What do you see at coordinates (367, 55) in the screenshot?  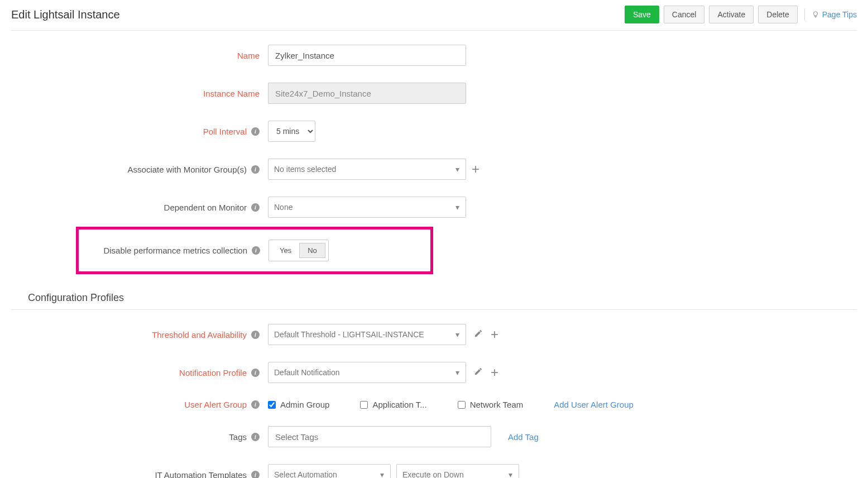 I see `name-input` at bounding box center [367, 55].